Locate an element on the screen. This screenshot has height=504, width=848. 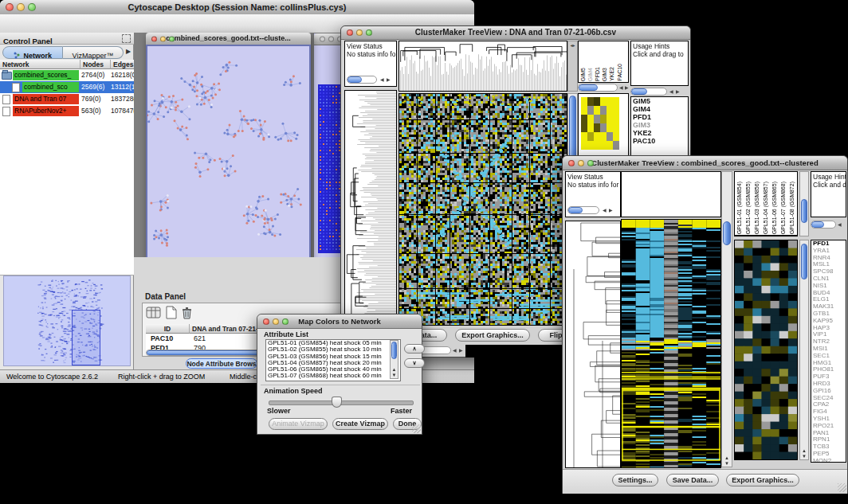
tv2-status-scrollbar is located at coordinates (583, 210).